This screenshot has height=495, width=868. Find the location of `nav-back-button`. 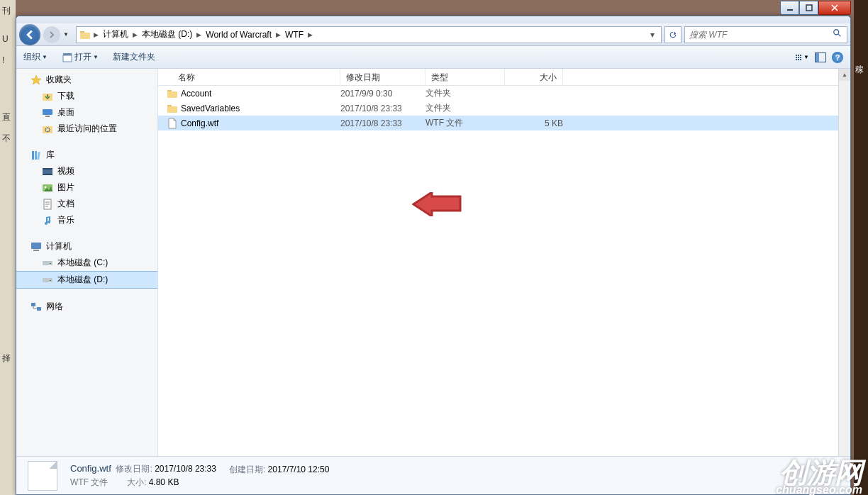

nav-back-button is located at coordinates (30, 35).